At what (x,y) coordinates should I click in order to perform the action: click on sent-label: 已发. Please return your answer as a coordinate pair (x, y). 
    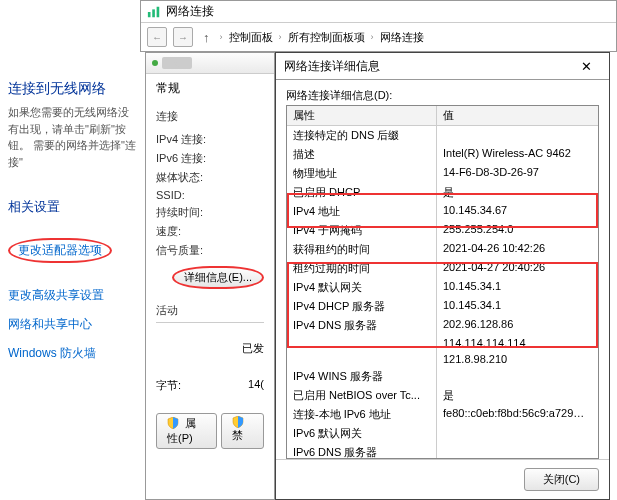
    Looking at the image, I should click on (210, 348).